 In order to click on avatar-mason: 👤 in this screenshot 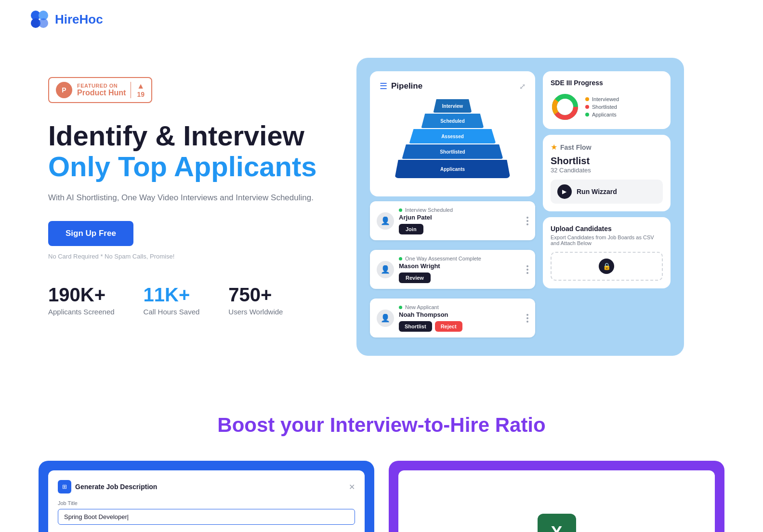, I will do `click(385, 270)`.